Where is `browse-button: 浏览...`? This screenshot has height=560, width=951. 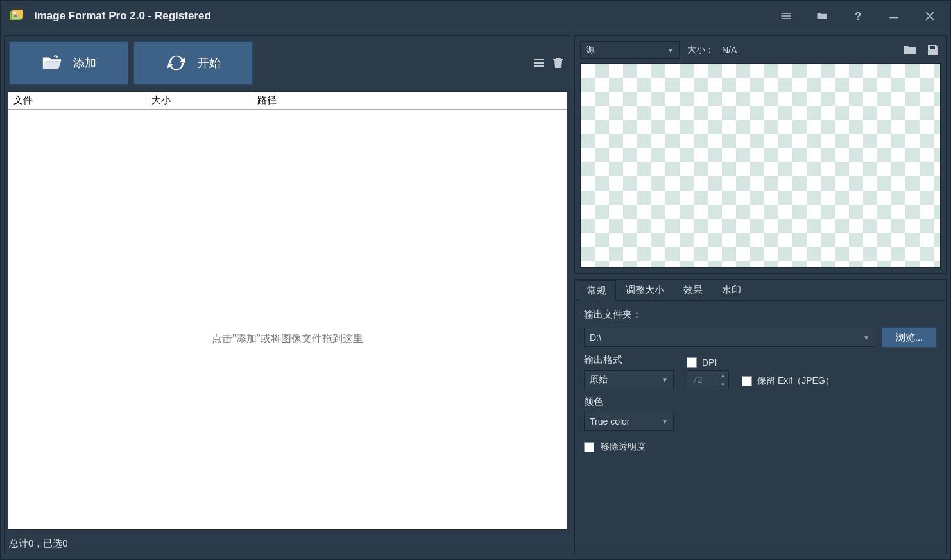 browse-button: 浏览... is located at coordinates (909, 337).